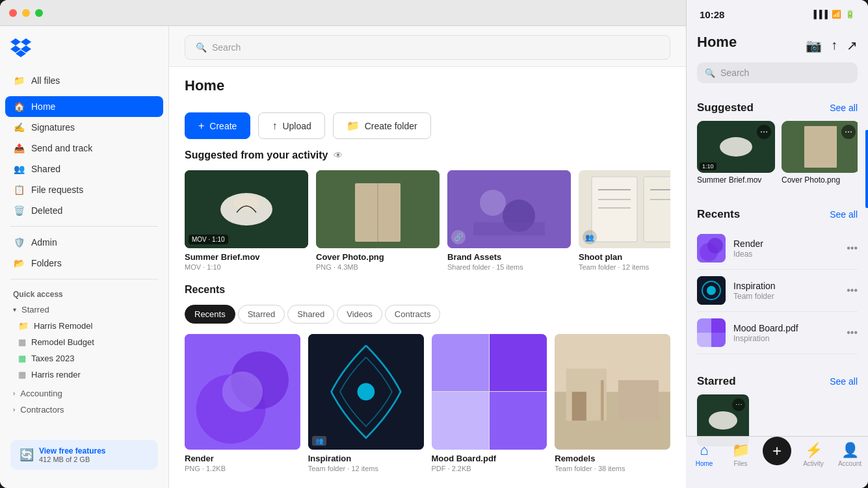 The height and width of the screenshot is (488, 868). What do you see at coordinates (353, 126) in the screenshot?
I see `folder-plus-icon: 📁` at bounding box center [353, 126].